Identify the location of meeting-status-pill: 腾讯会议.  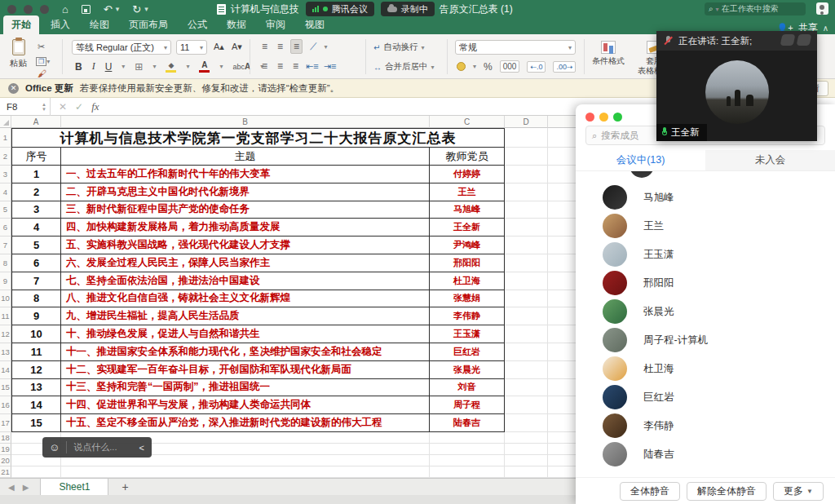
(340, 9).